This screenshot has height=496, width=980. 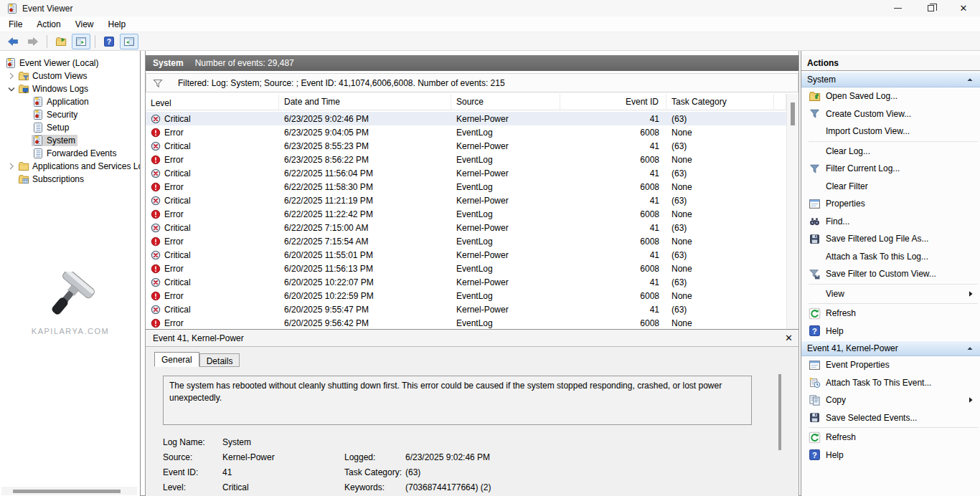 I want to click on table-row: Critical6/23/2025 9:02:46 PMKernel-Power…, so click(x=466, y=119).